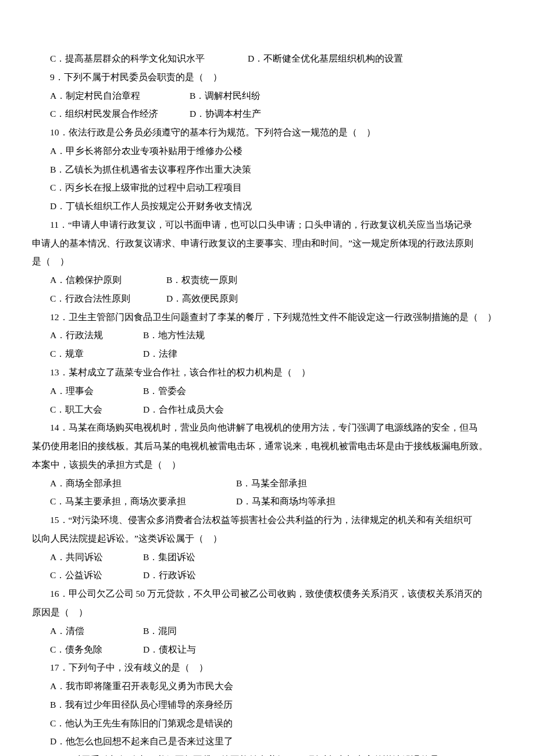  Describe the element at coordinates (268, 483) in the screenshot. I see `q14-row-ab: A．商场全部承担 B．马某全部承担` at that location.